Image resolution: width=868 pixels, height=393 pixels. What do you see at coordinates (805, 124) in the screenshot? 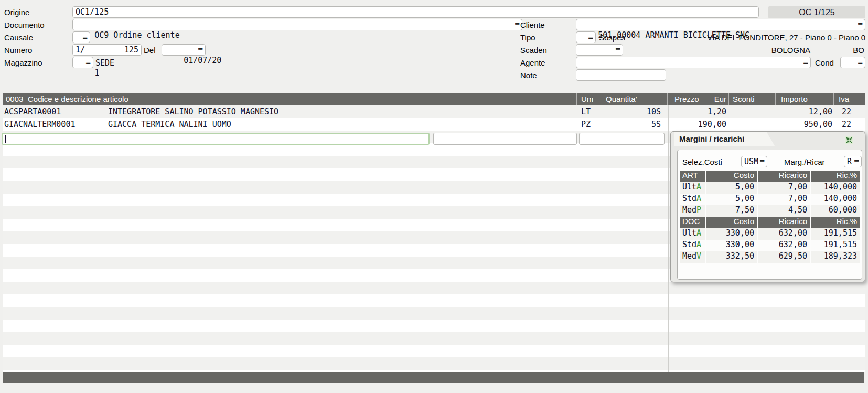
I see `article-importo: 950,00` at bounding box center [805, 124].